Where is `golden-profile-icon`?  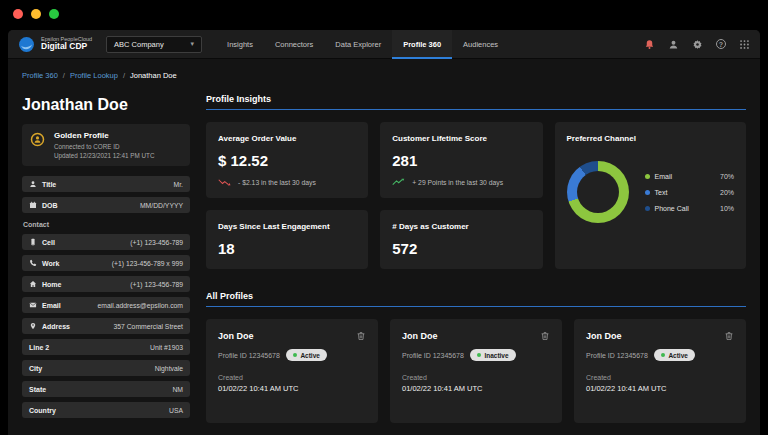
golden-profile-icon is located at coordinates (38, 140).